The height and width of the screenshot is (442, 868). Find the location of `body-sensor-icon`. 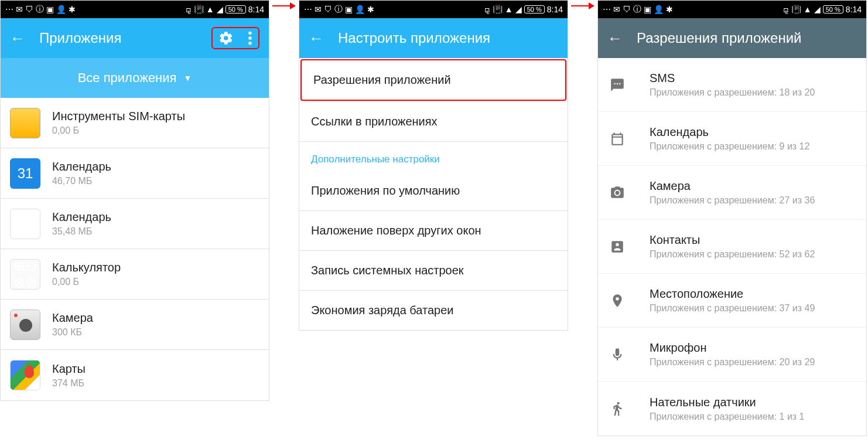

body-sensor-icon is located at coordinates (621, 409).